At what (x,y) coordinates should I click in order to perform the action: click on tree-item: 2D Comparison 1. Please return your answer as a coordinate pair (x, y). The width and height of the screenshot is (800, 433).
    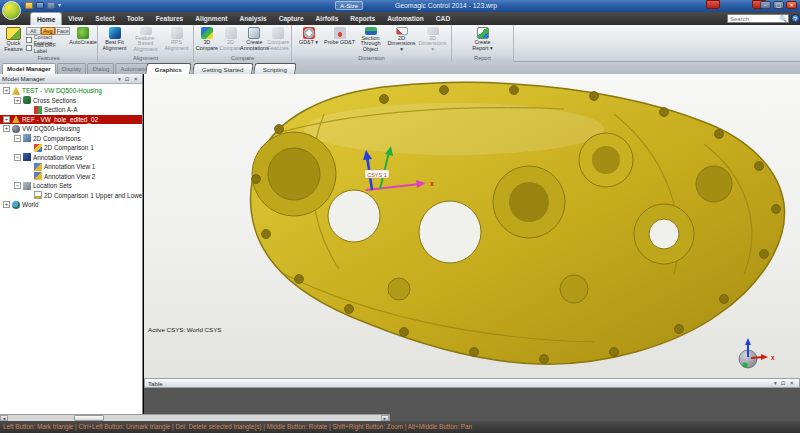
    Looking at the image, I should click on (71, 148).